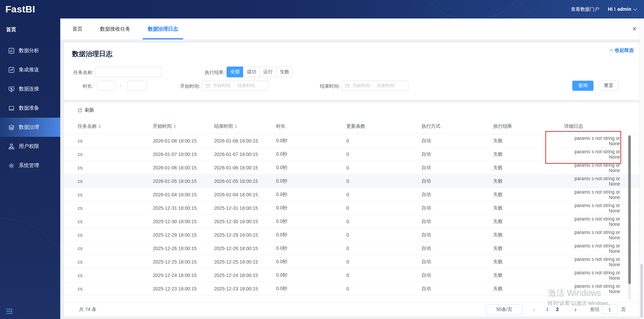 The image size is (644, 319). What do you see at coordinates (503, 126) in the screenshot?
I see `column-header-label: 执行结果` at bounding box center [503, 126].